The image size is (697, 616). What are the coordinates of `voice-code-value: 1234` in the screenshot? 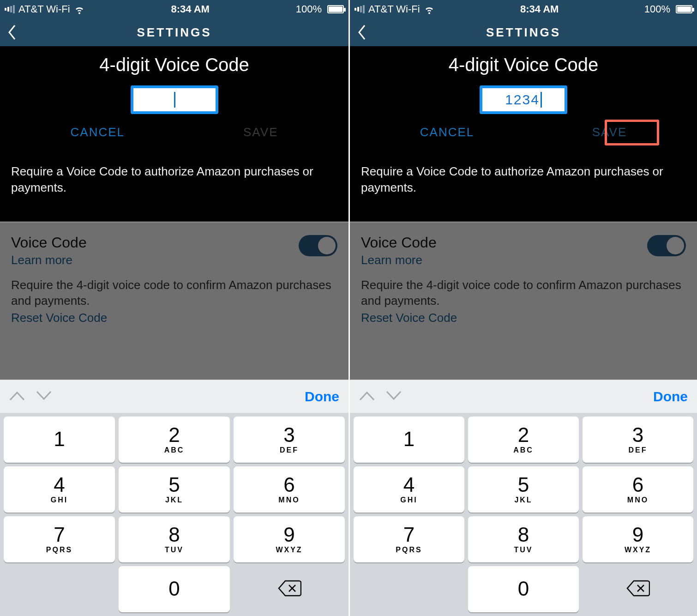 It's located at (523, 100).